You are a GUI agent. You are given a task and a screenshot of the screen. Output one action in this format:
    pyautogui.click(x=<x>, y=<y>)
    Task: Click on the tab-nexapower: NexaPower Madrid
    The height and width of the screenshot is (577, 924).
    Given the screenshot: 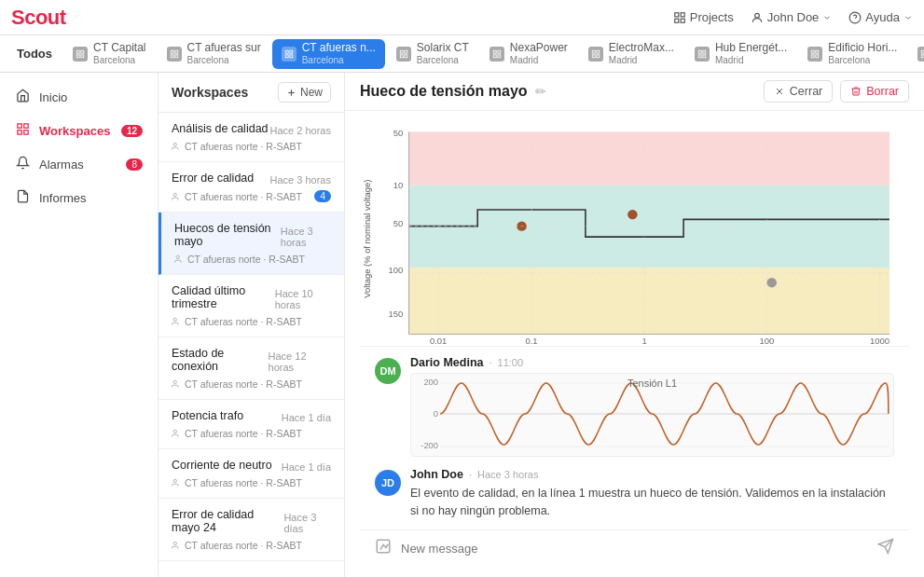 What is the action you would take?
    pyautogui.click(x=529, y=54)
    